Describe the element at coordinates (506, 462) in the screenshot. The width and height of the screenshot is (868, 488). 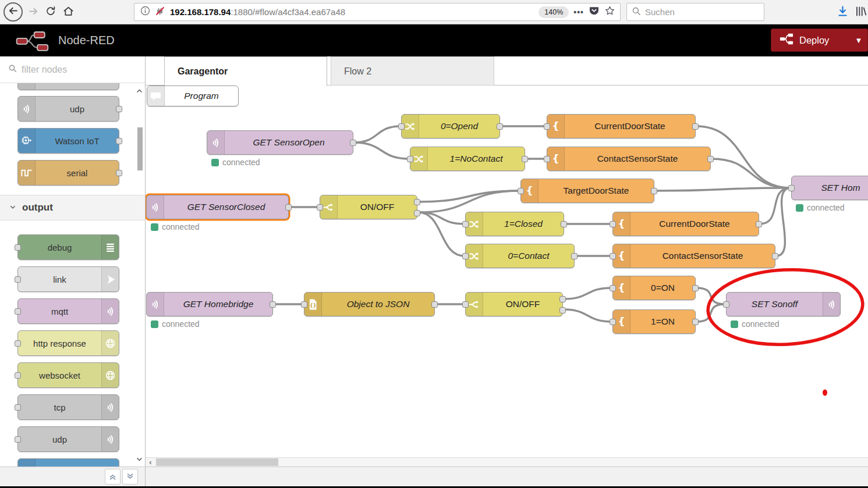
I see `canvas-horizontal-scrollbar: ‹` at that location.